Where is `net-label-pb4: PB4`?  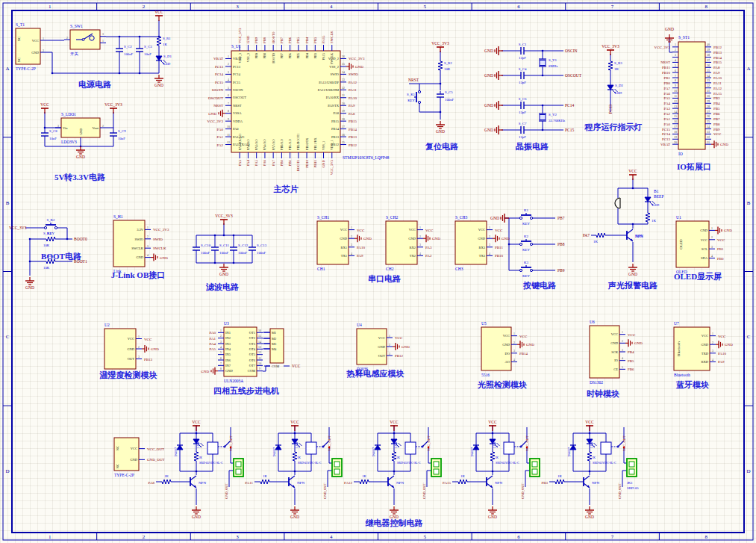 net-label-pb4: PB4 is located at coordinates (631, 353).